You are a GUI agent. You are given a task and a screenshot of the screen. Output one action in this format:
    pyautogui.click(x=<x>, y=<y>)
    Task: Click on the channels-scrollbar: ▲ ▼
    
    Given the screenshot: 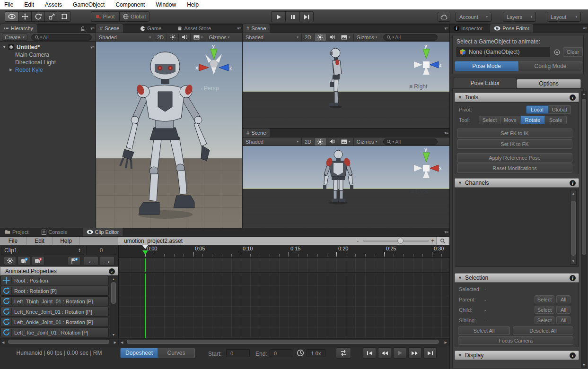 What is the action you would take?
    pyautogui.click(x=573, y=227)
    